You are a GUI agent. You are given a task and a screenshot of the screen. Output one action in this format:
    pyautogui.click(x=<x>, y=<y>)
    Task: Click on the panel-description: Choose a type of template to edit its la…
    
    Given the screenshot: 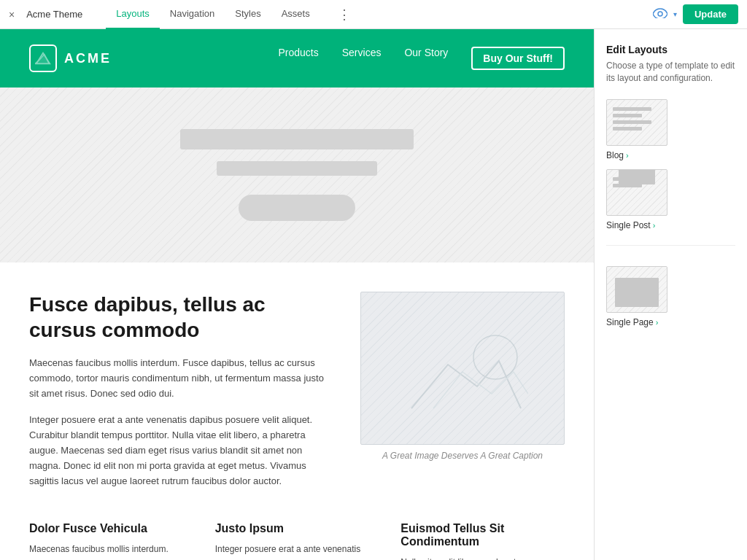 What is the action you would take?
    pyautogui.click(x=671, y=72)
    